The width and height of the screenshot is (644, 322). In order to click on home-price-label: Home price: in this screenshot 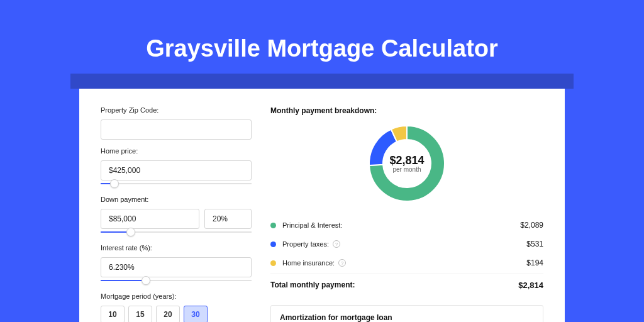, I will do `click(176, 151)`.